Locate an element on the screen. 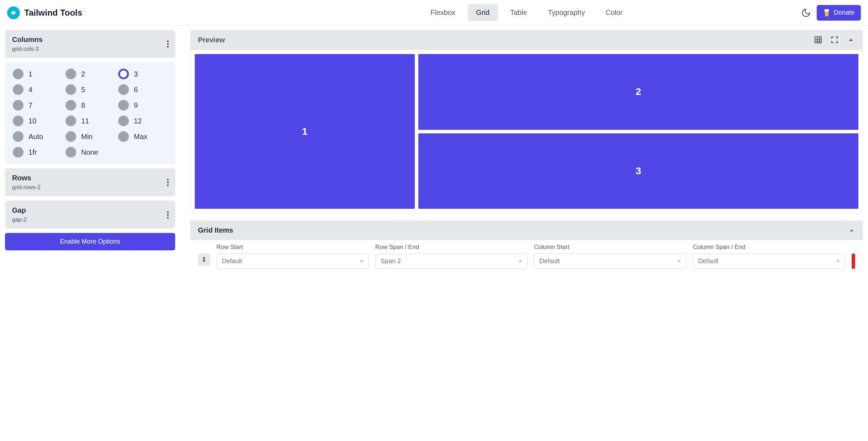 The image size is (868, 441). header-actions: Donate is located at coordinates (831, 13).